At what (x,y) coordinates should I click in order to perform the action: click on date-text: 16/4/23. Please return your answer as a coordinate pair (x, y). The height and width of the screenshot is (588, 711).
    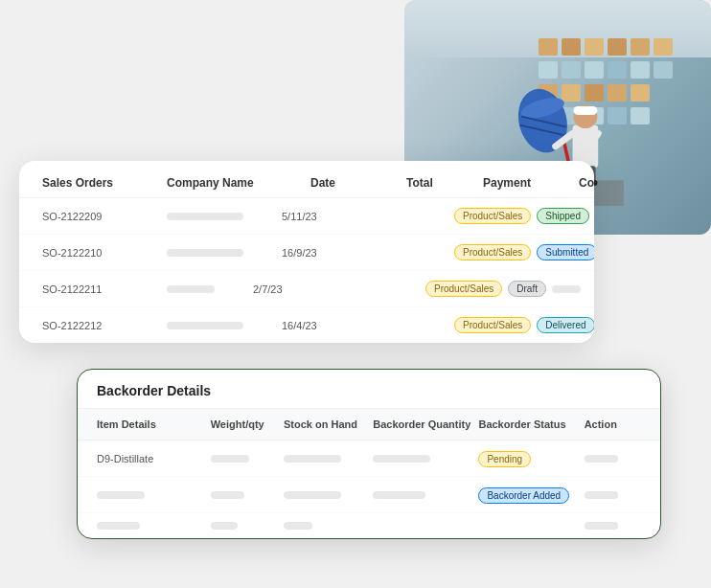
    Looking at the image, I should click on (310, 326).